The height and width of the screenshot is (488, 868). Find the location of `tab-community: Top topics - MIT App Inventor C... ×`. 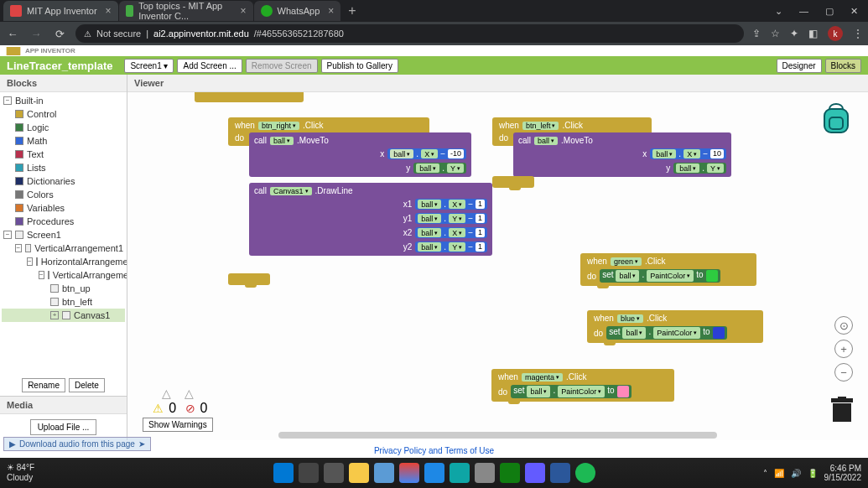

tab-community: Top topics - MIT App Inventor C... × is located at coordinates (186, 11).